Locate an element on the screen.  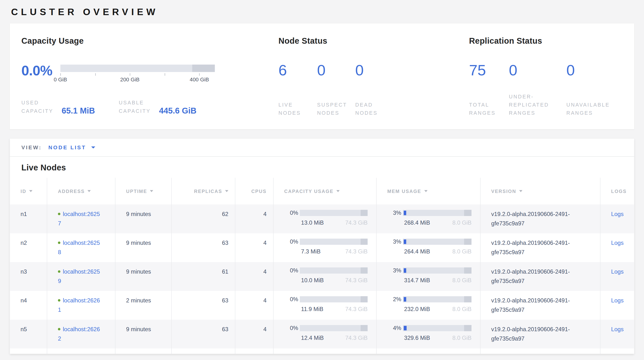
usage-percent: 0% is located at coordinates (293, 270).